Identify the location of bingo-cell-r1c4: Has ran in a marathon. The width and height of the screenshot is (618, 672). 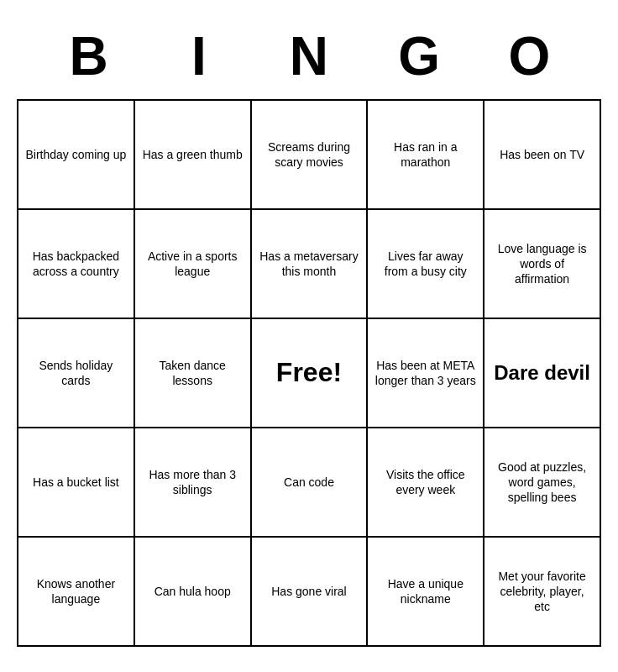
(427, 155).